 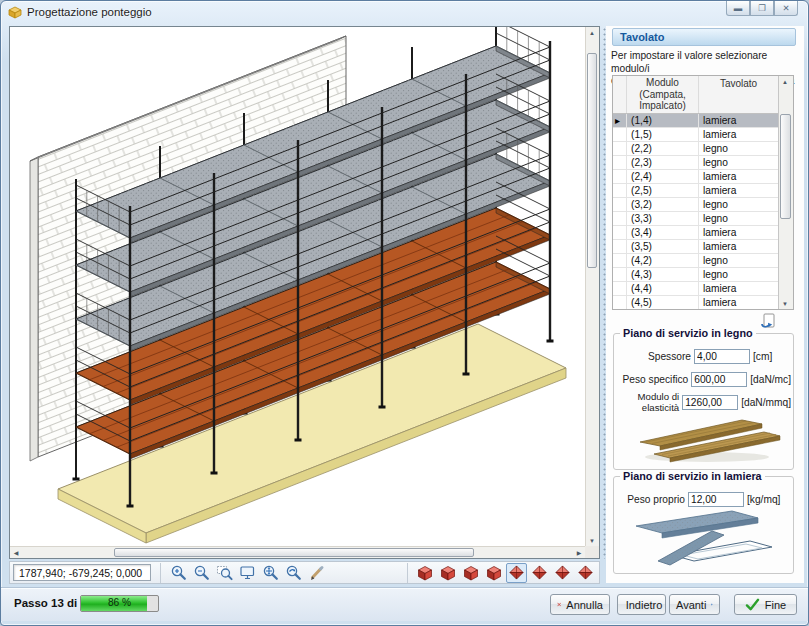 What do you see at coordinates (663, 148) in the screenshot?
I see `cell-modulo: (2,2)` at bounding box center [663, 148].